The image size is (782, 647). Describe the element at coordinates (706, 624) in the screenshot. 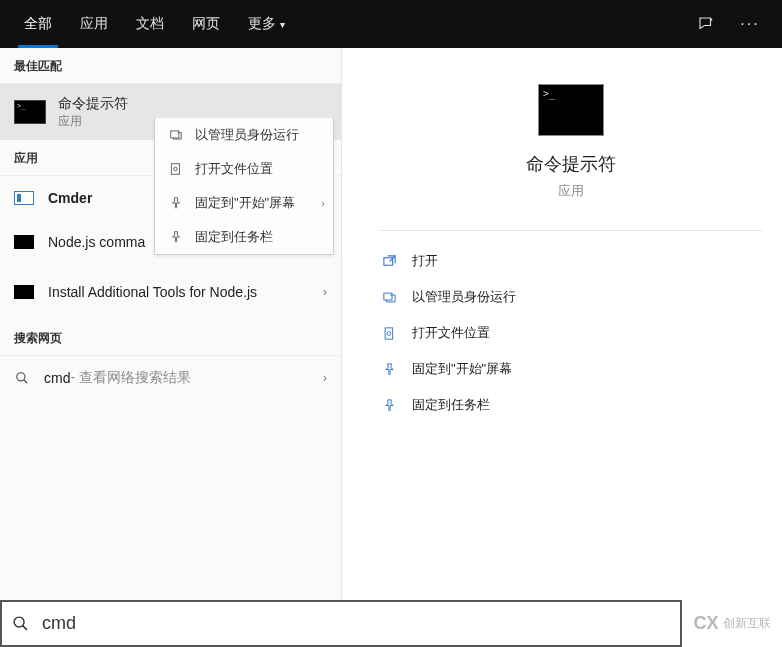

I see `watermark-logo: CX` at that location.